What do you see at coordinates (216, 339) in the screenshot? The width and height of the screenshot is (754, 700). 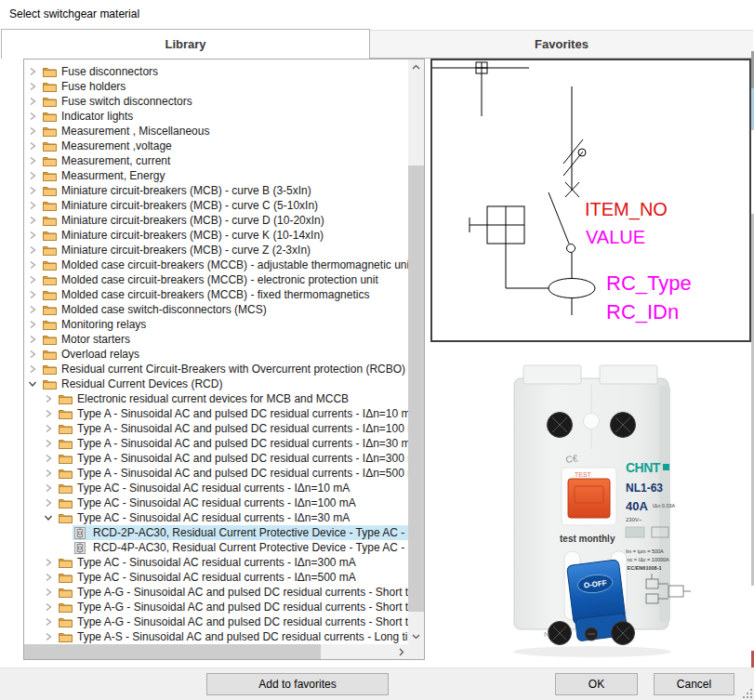 I see `tree-item: Motor starters` at bounding box center [216, 339].